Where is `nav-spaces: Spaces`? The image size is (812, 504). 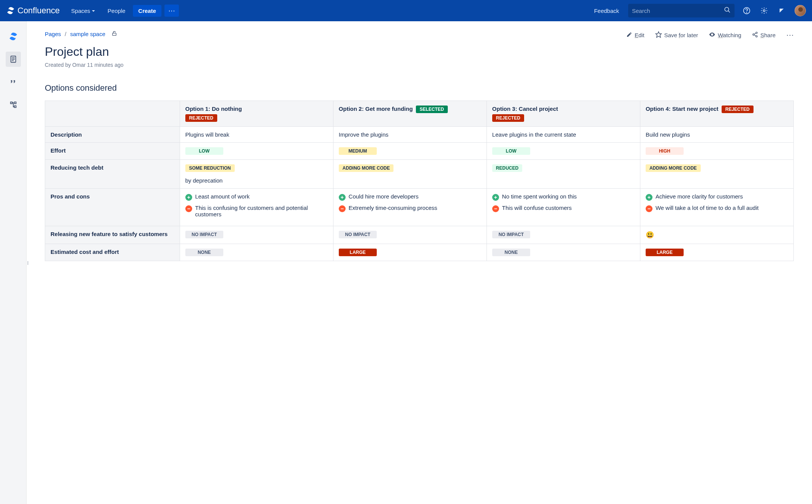 nav-spaces: Spaces is located at coordinates (83, 11).